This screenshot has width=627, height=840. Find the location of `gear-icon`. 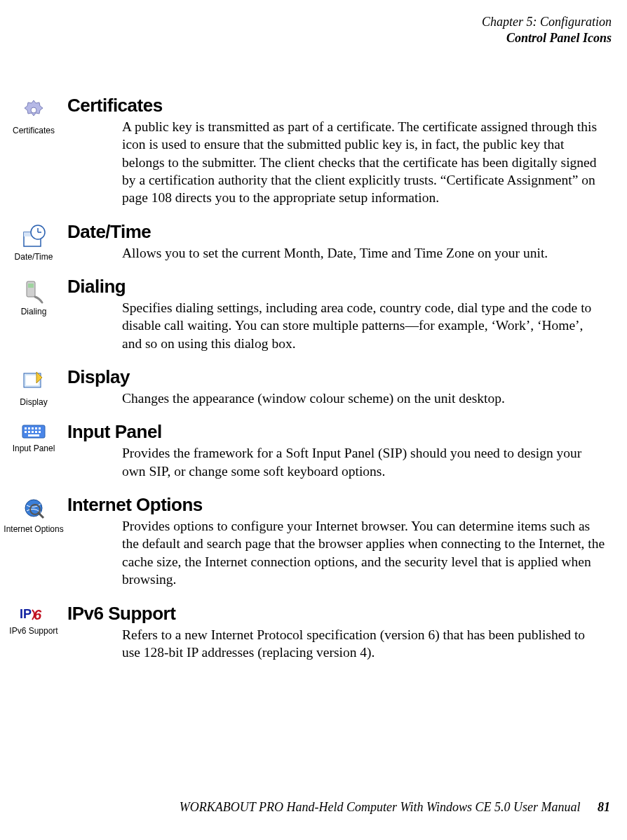

gear-icon is located at coordinates (34, 110).